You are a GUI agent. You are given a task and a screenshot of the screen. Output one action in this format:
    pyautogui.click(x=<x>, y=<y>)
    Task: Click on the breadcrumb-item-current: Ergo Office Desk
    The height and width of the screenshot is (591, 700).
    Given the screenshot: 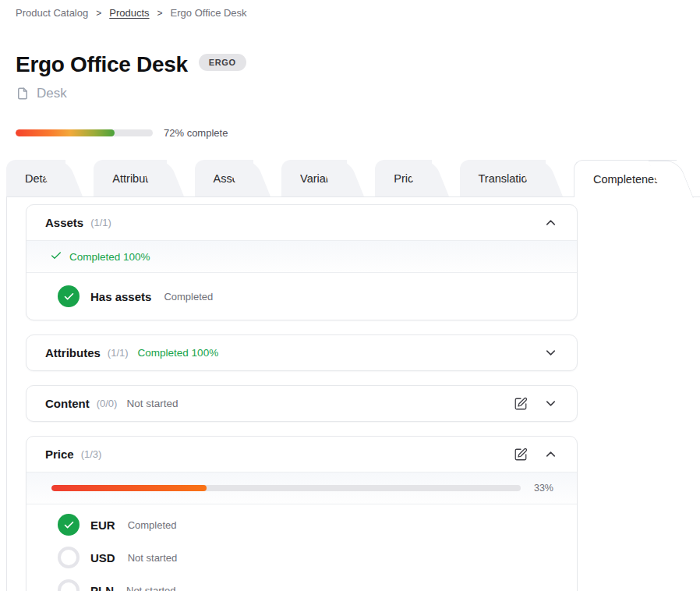 What is the action you would take?
    pyautogui.click(x=209, y=12)
    